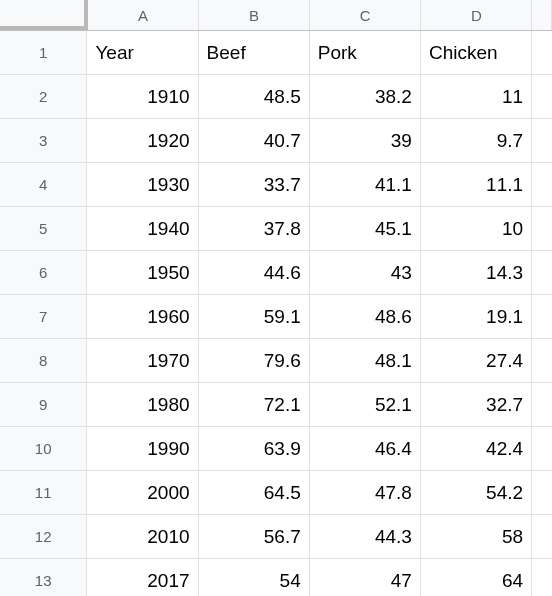  What do you see at coordinates (542, 15) in the screenshot?
I see `column-header-overflow` at bounding box center [542, 15].